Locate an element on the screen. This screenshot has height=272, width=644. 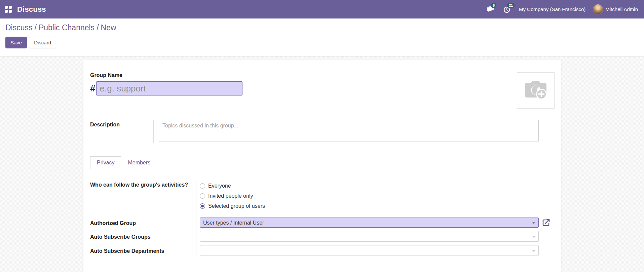
channel-image-uploader is located at coordinates (536, 90).